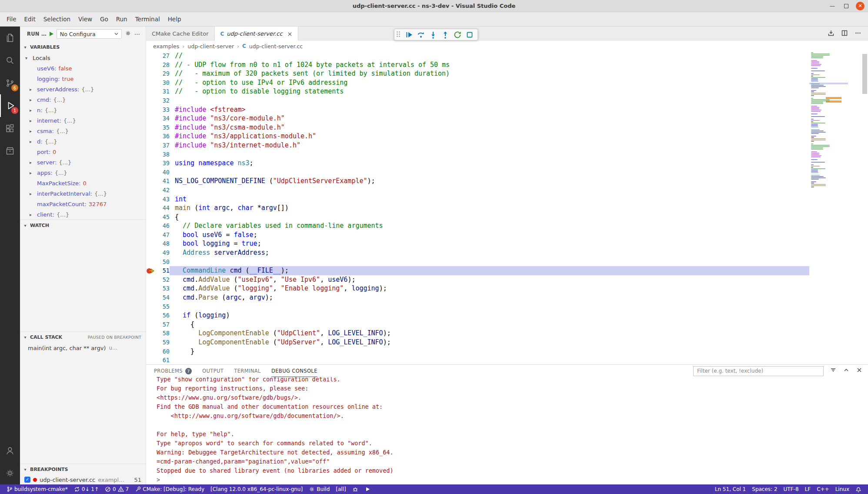  I want to click on code-line: 44main (int argc, char *argv[]), so click(477, 208).